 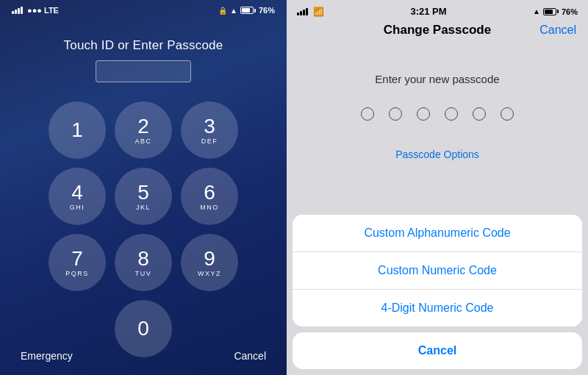 What do you see at coordinates (47, 356) in the screenshot?
I see `emergency-button: Emergency` at bounding box center [47, 356].